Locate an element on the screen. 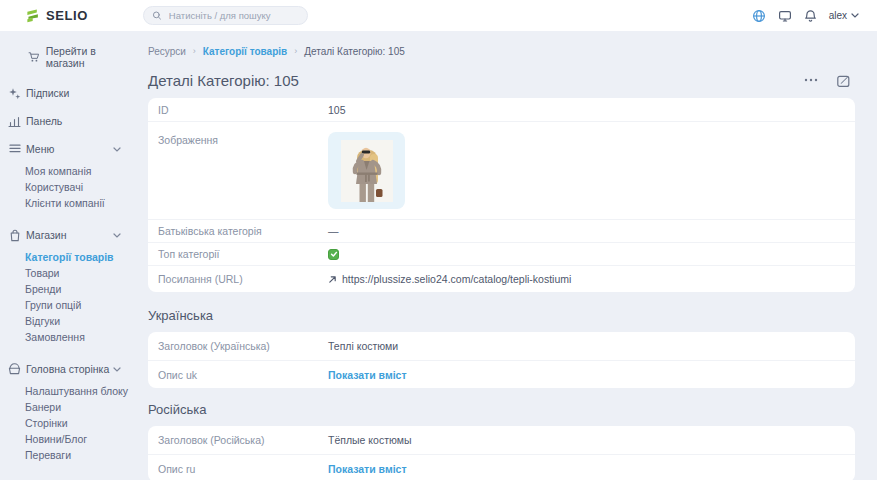 The width and height of the screenshot is (877, 480). menu-icon is located at coordinates (15, 149).